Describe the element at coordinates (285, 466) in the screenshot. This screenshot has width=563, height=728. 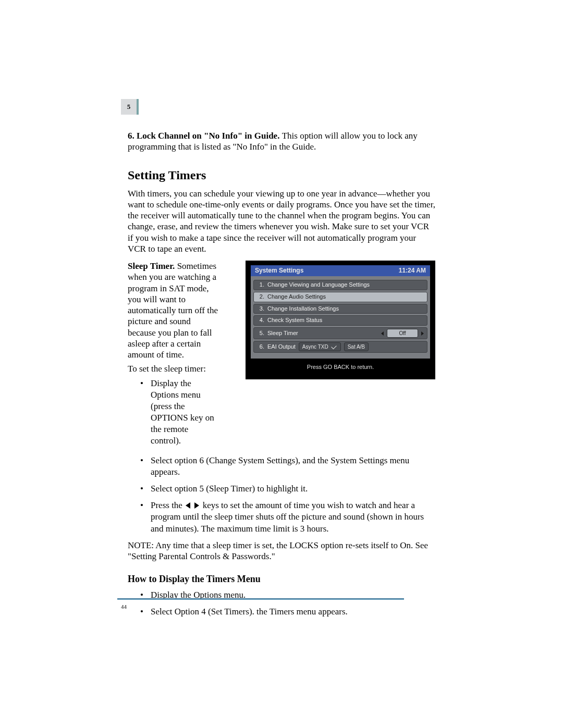
I see `bullet-select-6: Select option 6 (Change System Settings)…` at that location.